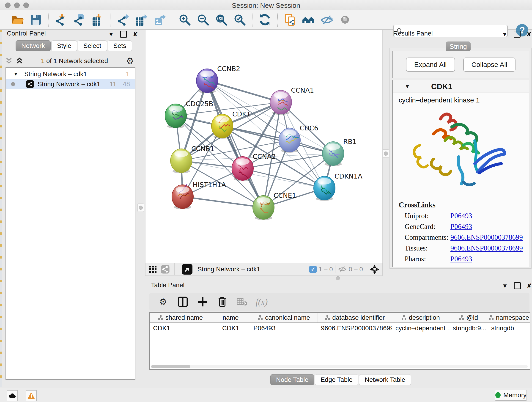  I want to click on network-collection-row: ▼ String Network – cdk1 1, so click(70, 74).